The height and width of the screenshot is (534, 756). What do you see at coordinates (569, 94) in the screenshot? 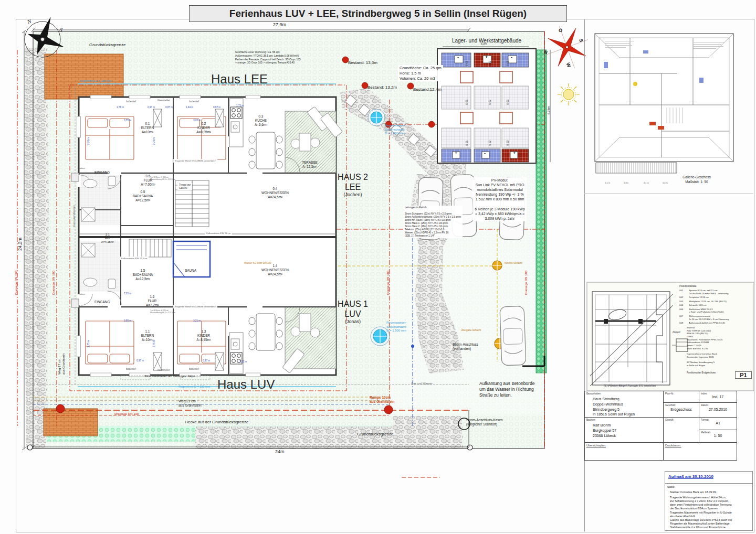
I see `sun-icon` at bounding box center [569, 94].